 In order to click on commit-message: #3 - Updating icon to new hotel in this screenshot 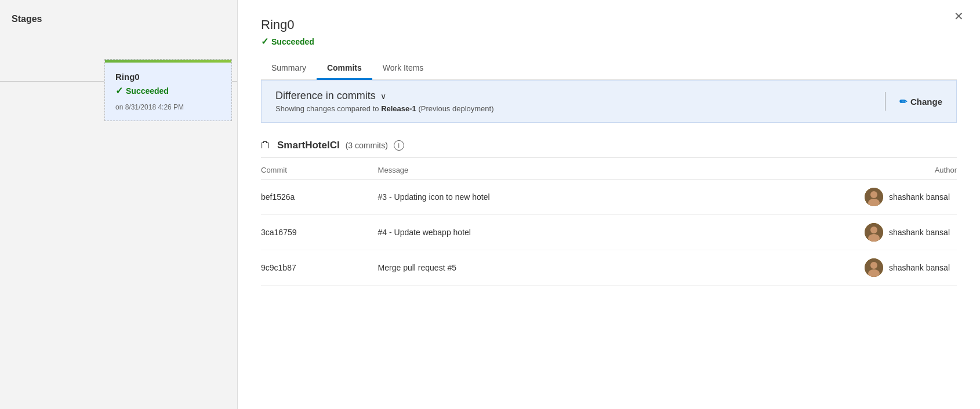, I will do `click(541, 197)`.